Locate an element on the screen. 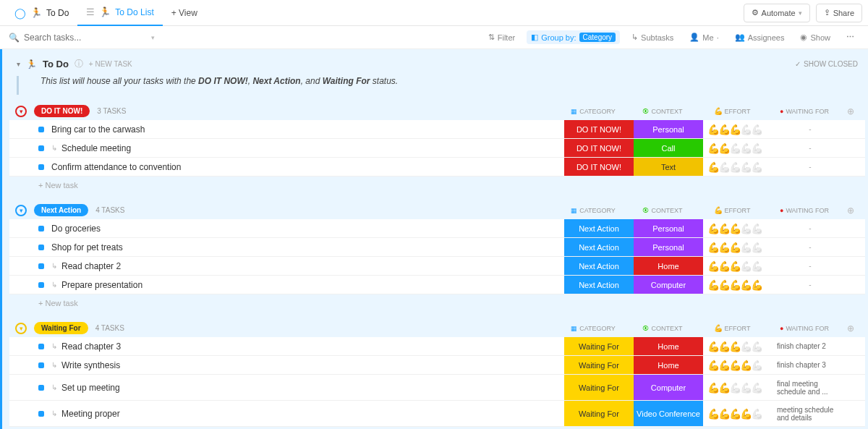 This screenshot has width=868, height=429. waiting-cell: finish chapter 3 is located at coordinates (810, 365).